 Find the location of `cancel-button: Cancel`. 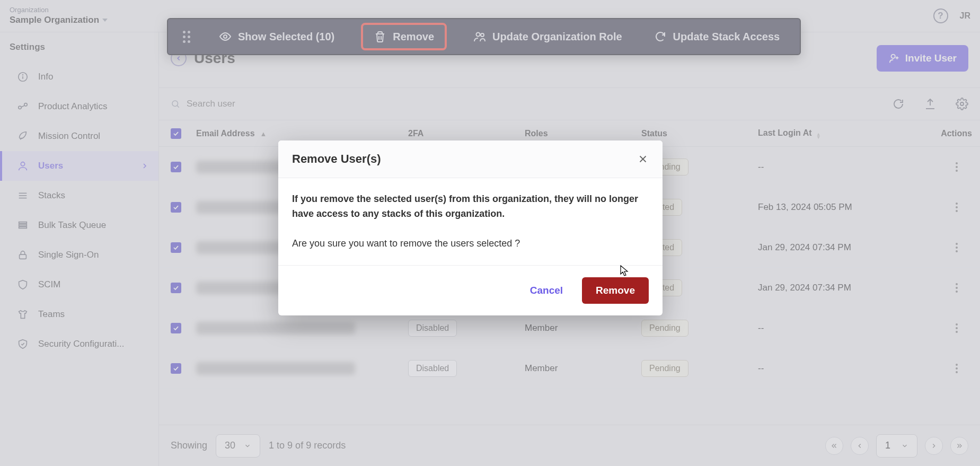

cancel-button: Cancel is located at coordinates (546, 291).